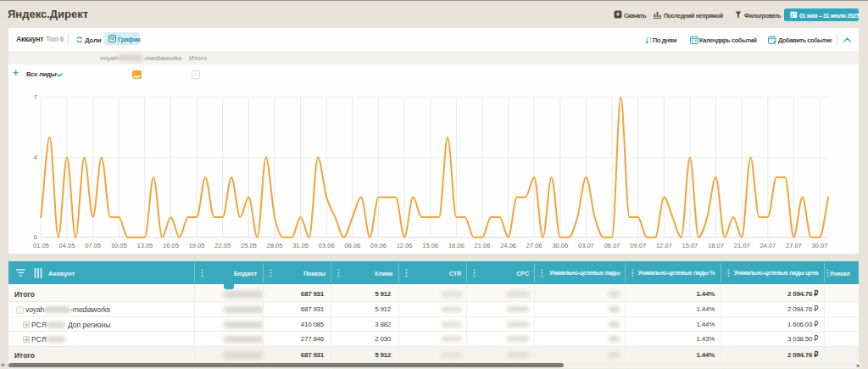 This screenshot has height=369, width=868. What do you see at coordinates (456, 246) in the screenshot?
I see `svg-text: 18.06` at bounding box center [456, 246].